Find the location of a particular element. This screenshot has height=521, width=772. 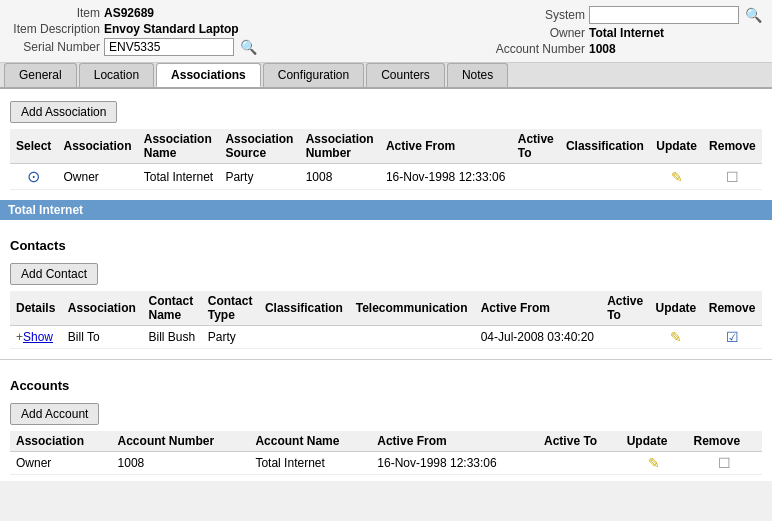

serial-label: Serial Number is located at coordinates (55, 47).